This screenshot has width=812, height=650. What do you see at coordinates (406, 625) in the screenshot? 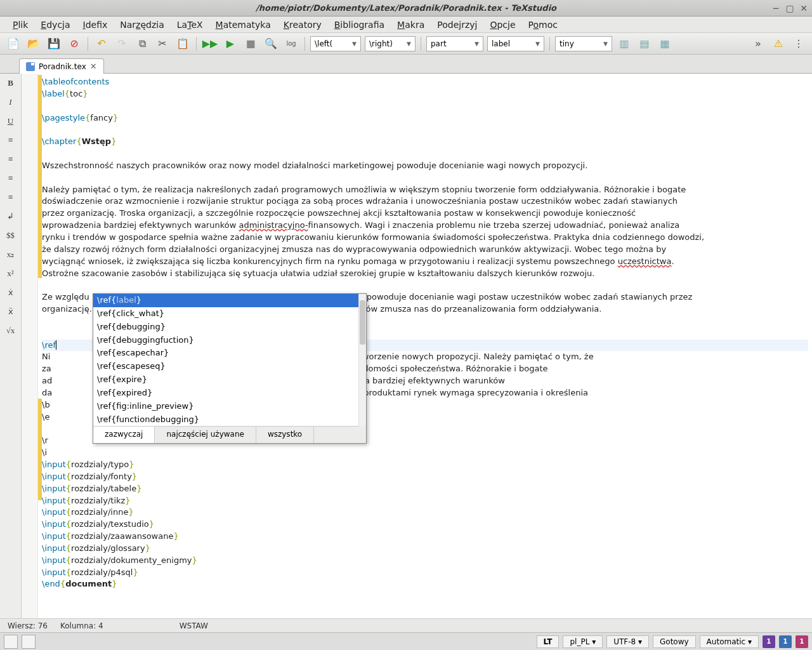
I see `statusbar: Wiersz: 76 Kolumna: 4 WSTAW` at bounding box center [406, 625].